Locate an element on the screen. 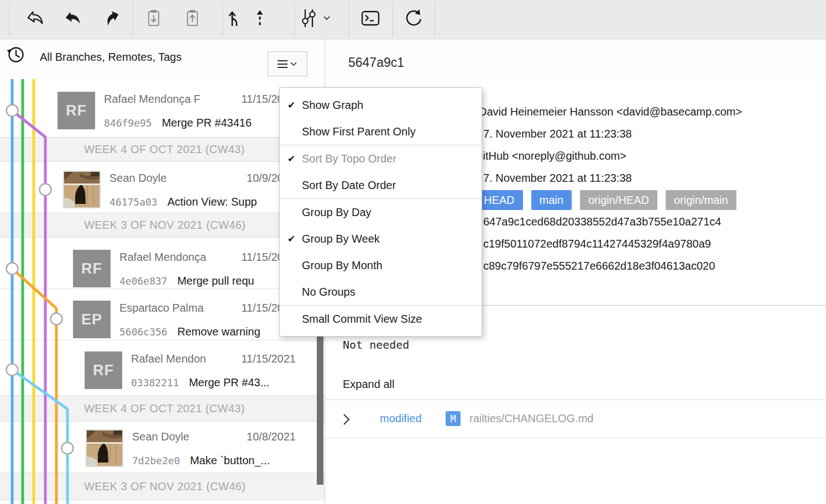  avatar-photo is located at coordinates (82, 190).